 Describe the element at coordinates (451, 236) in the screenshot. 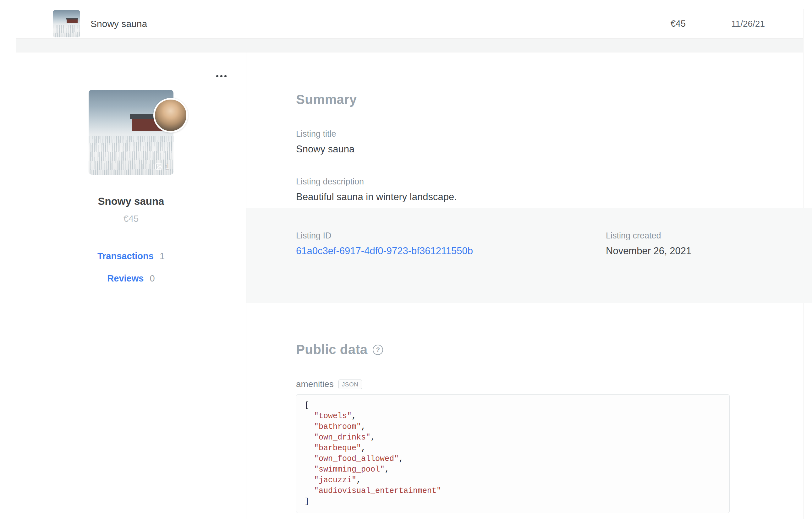

I see `field-label: Listing ID` at that location.